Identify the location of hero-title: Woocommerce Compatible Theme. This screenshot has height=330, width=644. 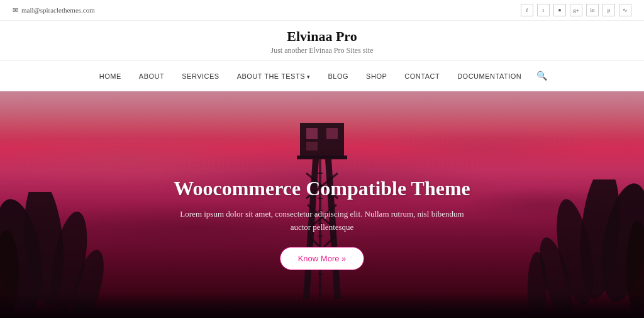
(322, 189).